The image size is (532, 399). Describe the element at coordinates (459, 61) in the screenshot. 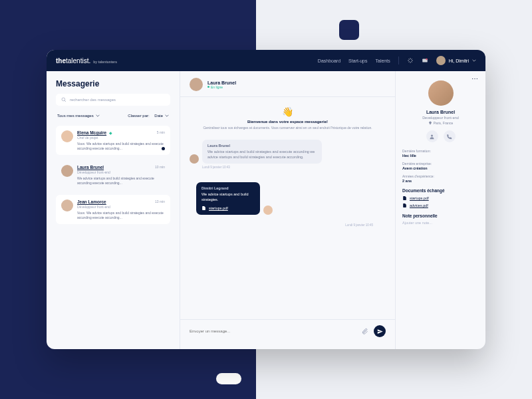

I see `greeting-text: Hi, Dimitri` at that location.